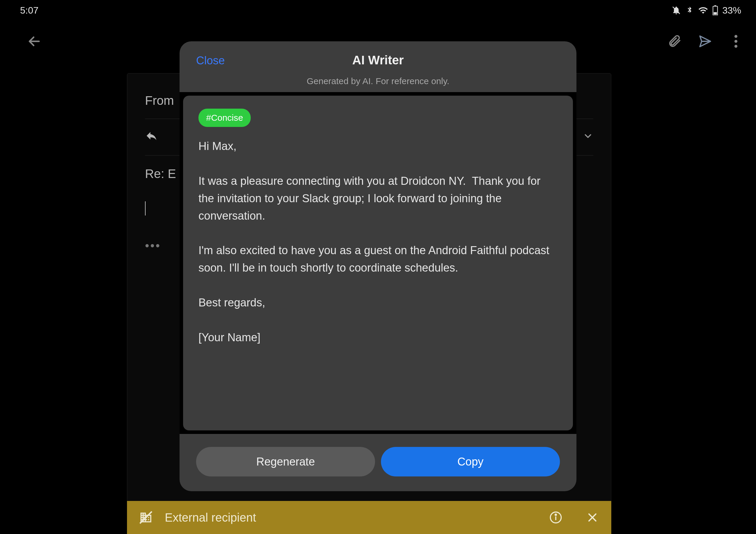 The image size is (756, 534). What do you see at coordinates (286, 462) in the screenshot?
I see `regenerate-button: Regenerate` at bounding box center [286, 462].